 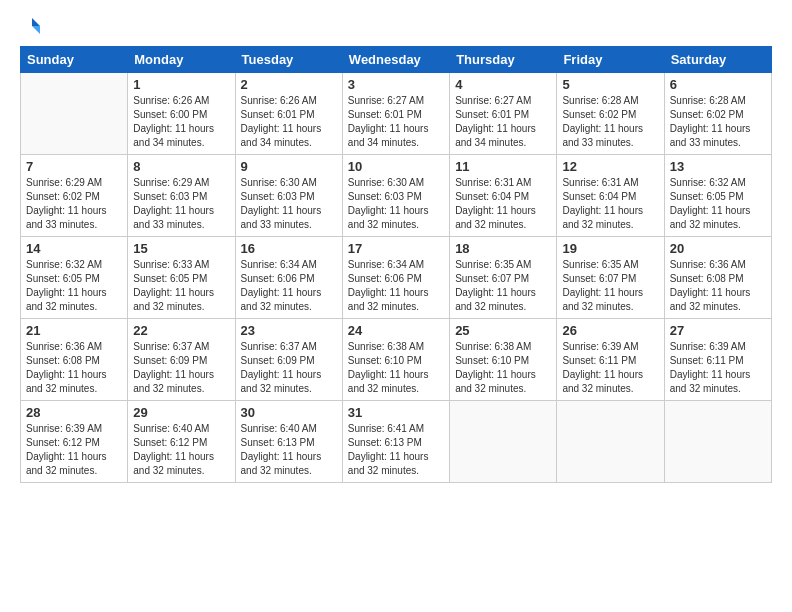 I want to click on day-number: 12, so click(x=610, y=166).